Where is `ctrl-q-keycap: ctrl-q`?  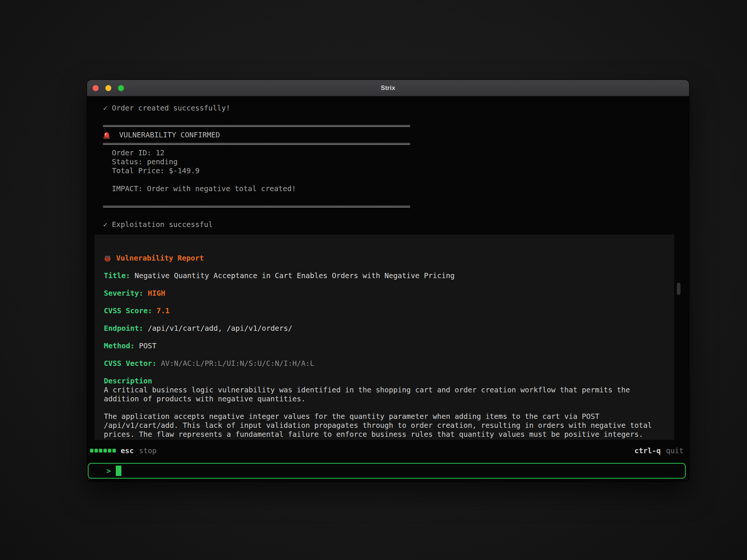 ctrl-q-keycap: ctrl-q is located at coordinates (648, 451).